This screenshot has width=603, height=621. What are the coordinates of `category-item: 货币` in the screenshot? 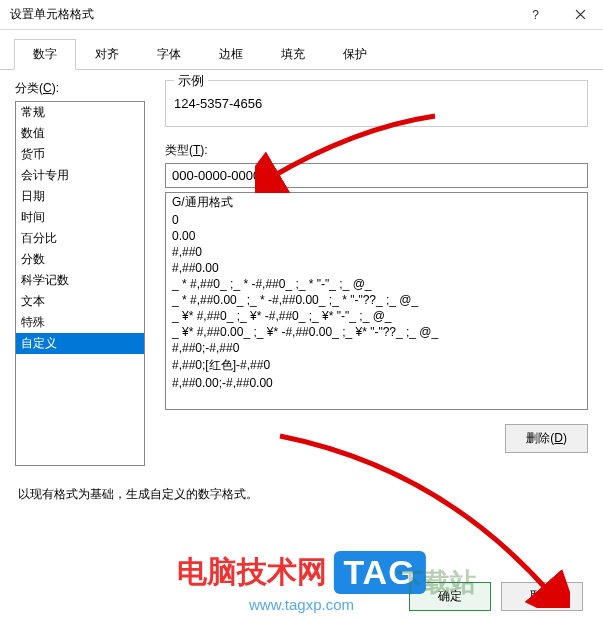 It's located at (80, 154).